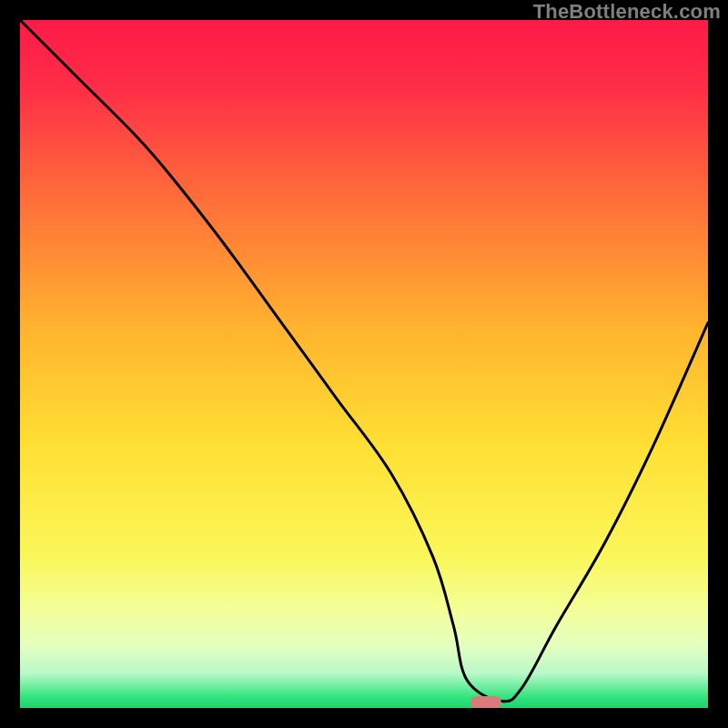 This screenshot has width=728, height=728. I want to click on watermark-text: TheBottleneck.com, so click(627, 12).